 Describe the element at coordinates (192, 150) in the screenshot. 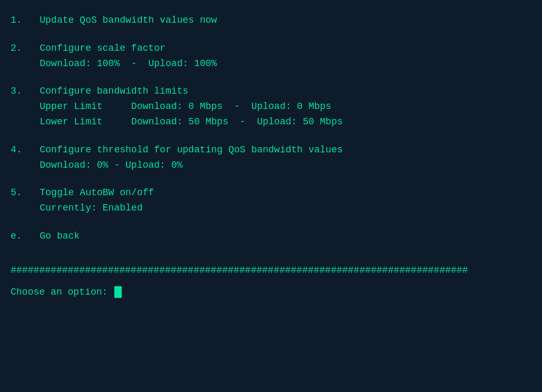

I see `item-label-4: Configure threshold for updating QoS ban…` at that location.